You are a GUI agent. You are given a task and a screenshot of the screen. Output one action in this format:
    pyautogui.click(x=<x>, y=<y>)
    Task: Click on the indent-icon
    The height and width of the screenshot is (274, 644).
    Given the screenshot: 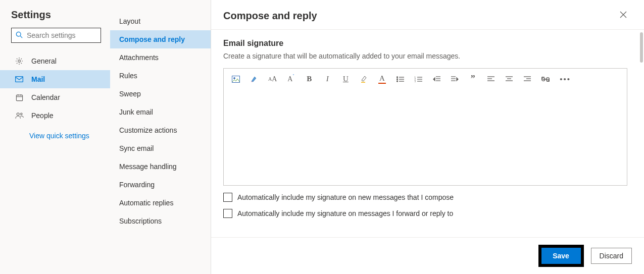 What is the action you would take?
    pyautogui.click(x=455, y=79)
    